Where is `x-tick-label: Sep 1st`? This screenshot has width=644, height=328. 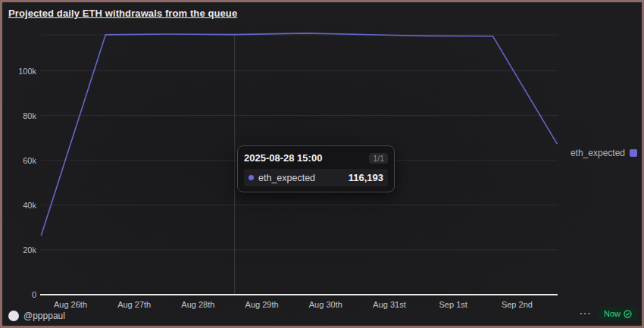
x-tick-label: Sep 1st is located at coordinates (453, 305).